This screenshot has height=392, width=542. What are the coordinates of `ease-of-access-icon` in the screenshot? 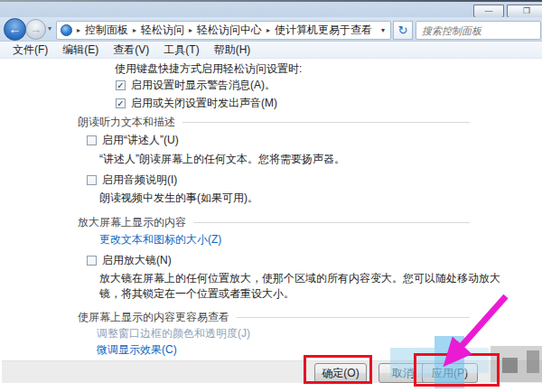 It's located at (67, 31).